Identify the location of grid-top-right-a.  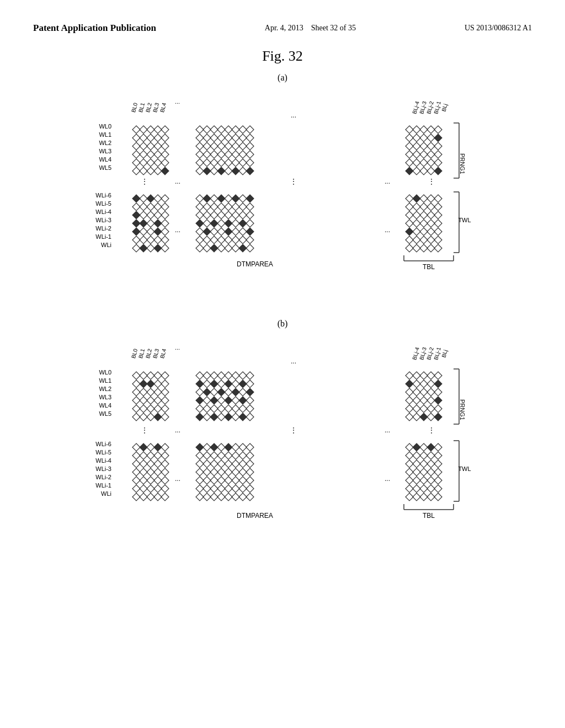
(424, 150).